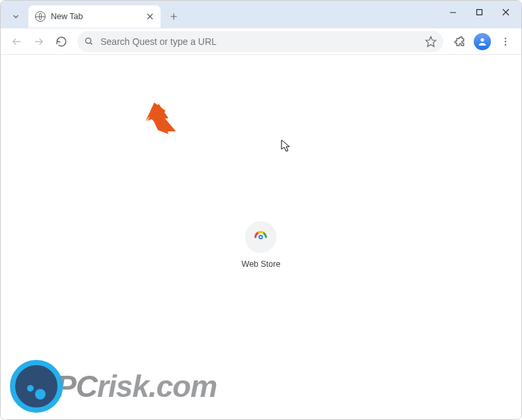 The width and height of the screenshot is (522, 420). Describe the element at coordinates (262, 264) in the screenshot. I see `shortcut-label: Web Store` at that location.